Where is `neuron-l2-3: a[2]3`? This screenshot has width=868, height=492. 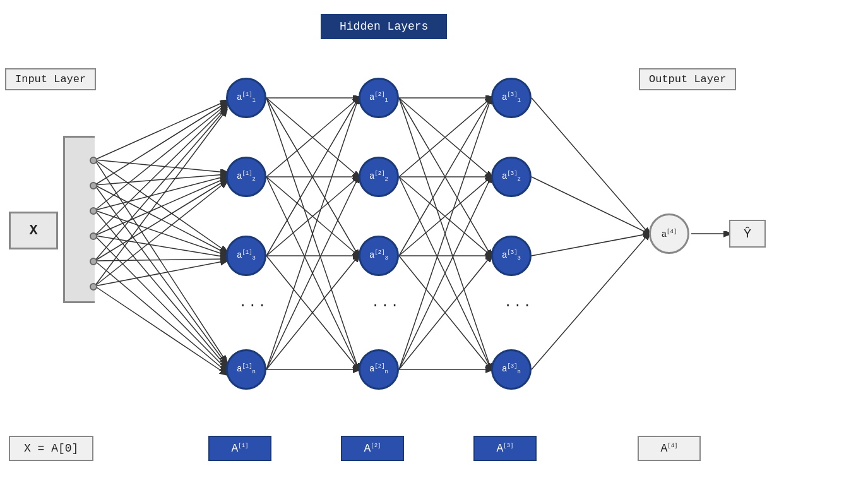 neuron-l2-3: a[2]3 is located at coordinates (379, 256).